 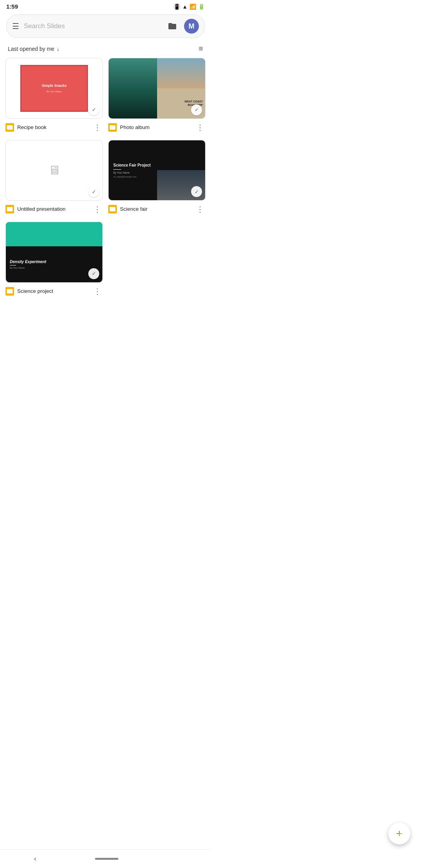 What do you see at coordinates (53, 209) in the screenshot?
I see `card-title-untitled: Untitled presentation` at bounding box center [53, 209].